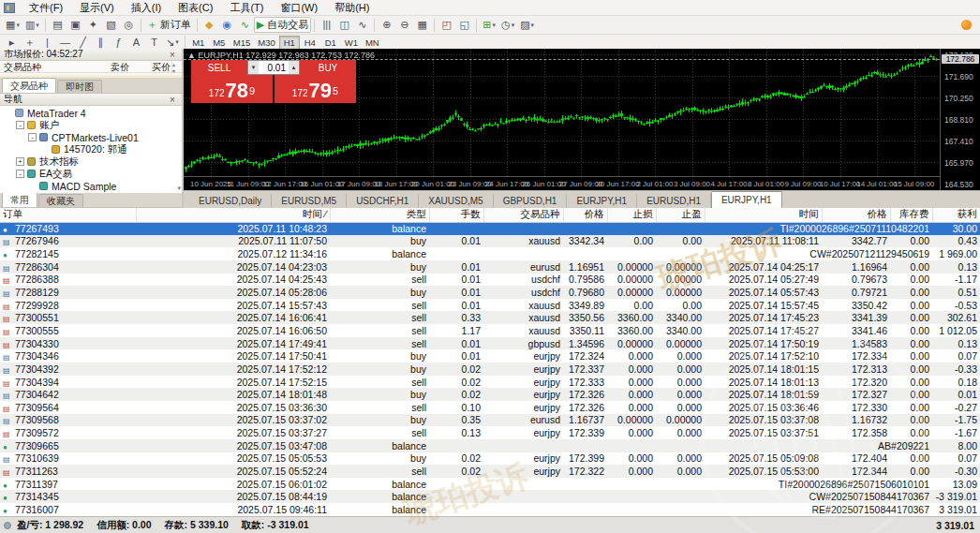 The image size is (980, 533). Describe the element at coordinates (465, 24) in the screenshot. I see `arrange-bottom-button: ◱` at that location.